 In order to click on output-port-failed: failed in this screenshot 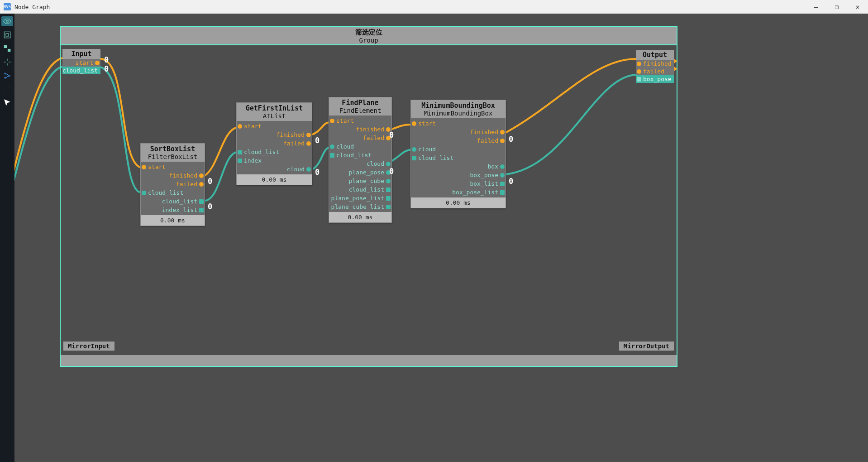, I will do `click(655, 72)`.